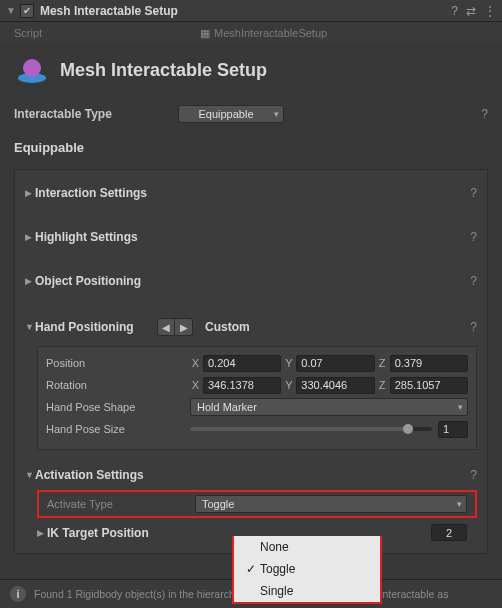 The width and height of the screenshot is (502, 608). I want to click on slider-thumb, so click(408, 429).